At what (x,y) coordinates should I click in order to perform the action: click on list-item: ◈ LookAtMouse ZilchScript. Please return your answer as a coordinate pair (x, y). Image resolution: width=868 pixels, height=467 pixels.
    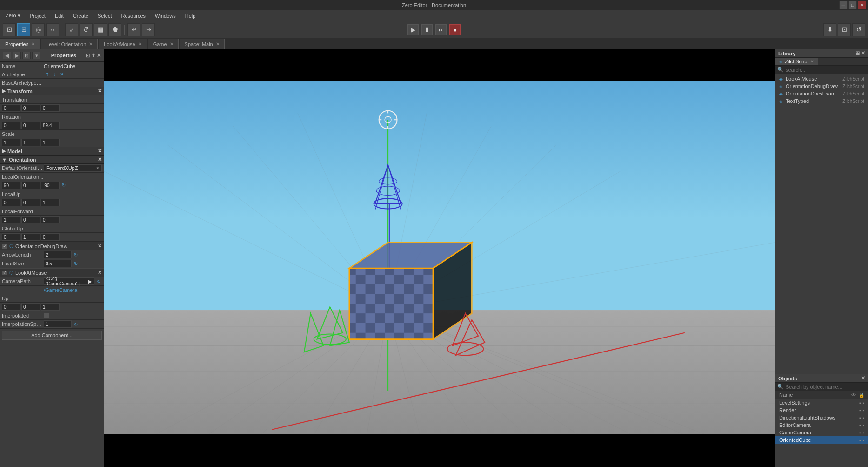
    Looking at the image, I should click on (821, 79).